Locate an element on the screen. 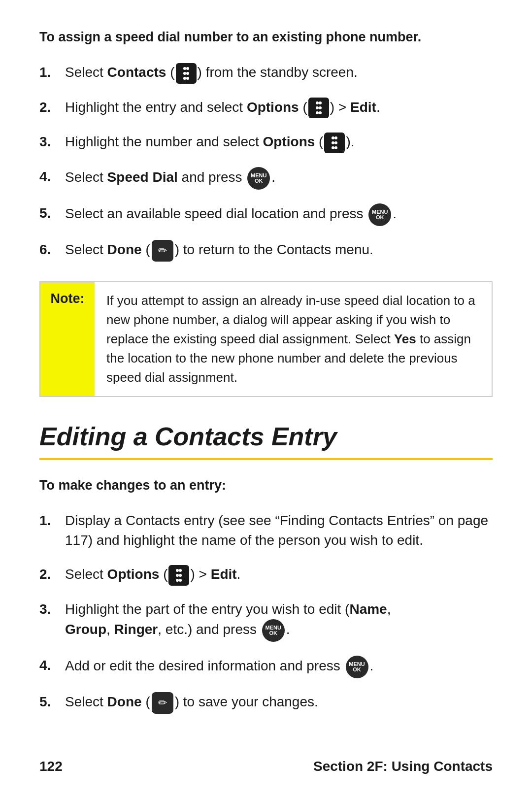 This screenshot has width=532, height=798. edit-step-4-num: 4. is located at coordinates (52, 666).